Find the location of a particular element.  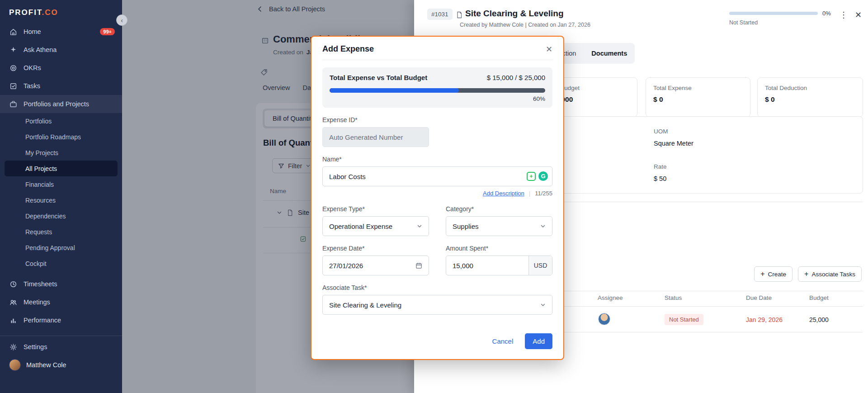

clock-icon is located at coordinates (13, 284).